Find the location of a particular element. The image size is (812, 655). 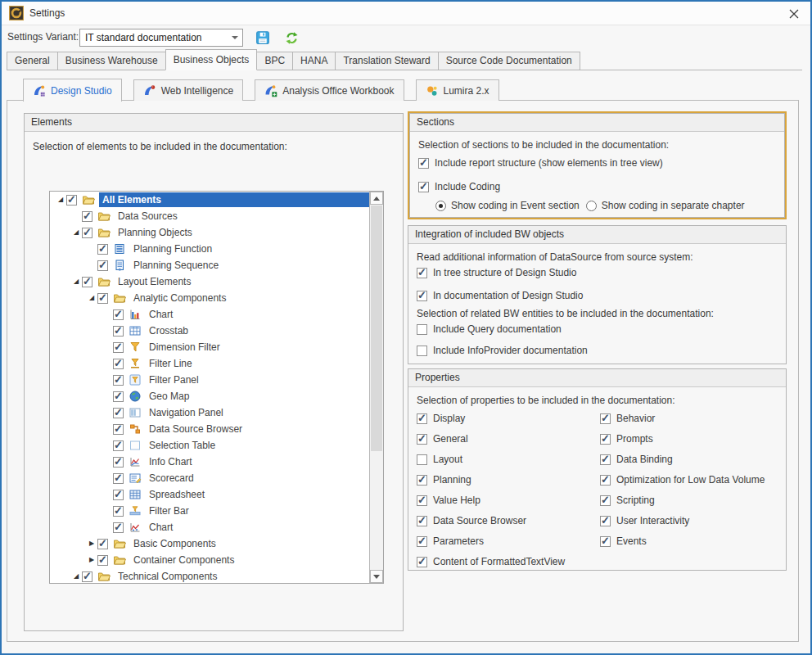

tree-item-label: Container Components is located at coordinates (250, 560).